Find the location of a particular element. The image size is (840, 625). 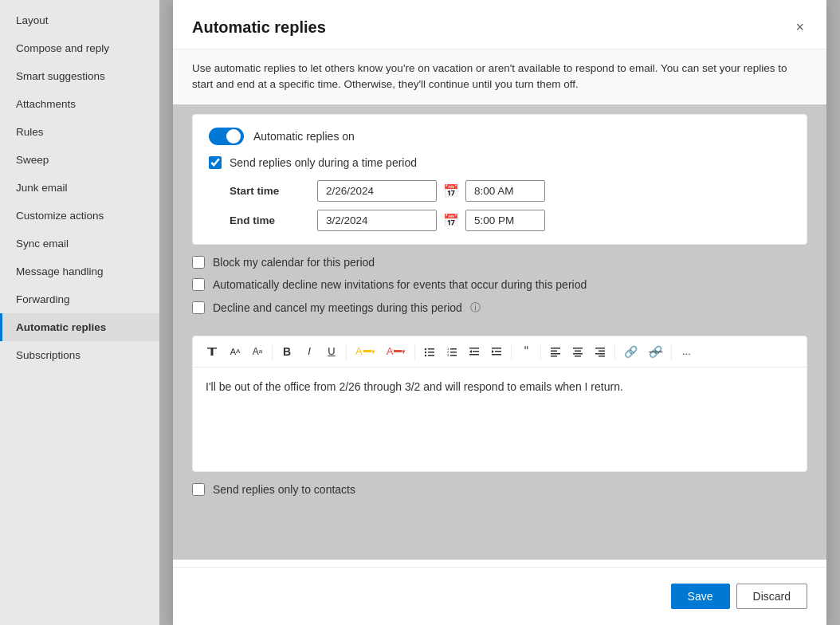

format-button is located at coordinates (212, 352).